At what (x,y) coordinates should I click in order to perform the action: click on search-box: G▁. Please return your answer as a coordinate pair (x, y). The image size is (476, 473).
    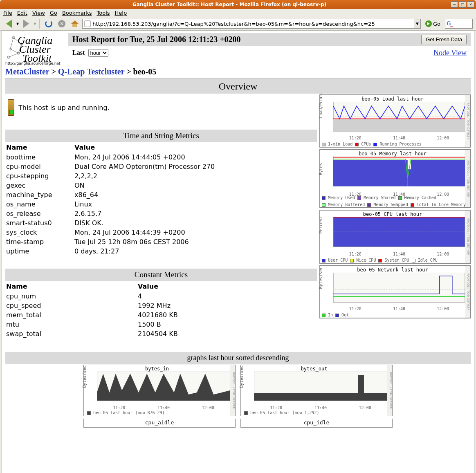
    Looking at the image, I should click on (459, 24).